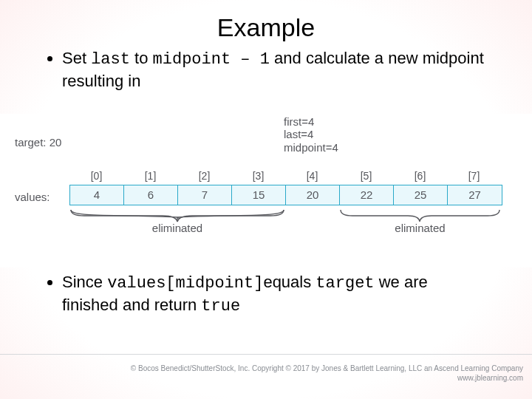 The height and width of the screenshot is (399, 532). What do you see at coordinates (311, 121) in the screenshot?
I see `state-first: first=4` at bounding box center [311, 121].